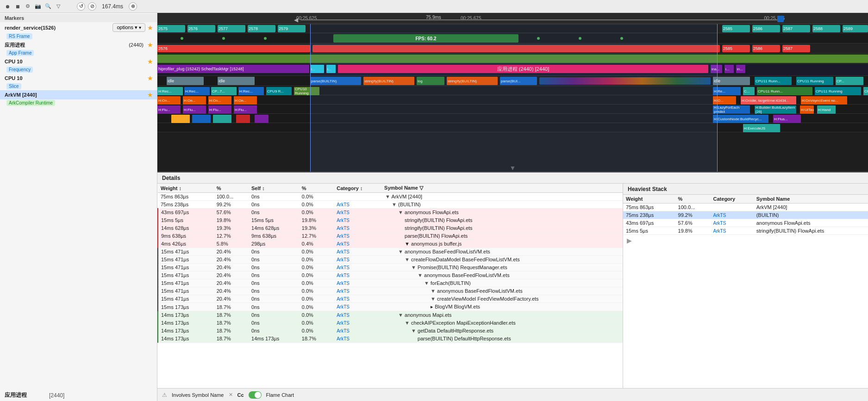  Describe the element at coordinates (390, 339) in the screenshot. I see `table-row: 14ms 173µs 18.7% 14ms 173µs 18.7% ArkTS …` at that location.